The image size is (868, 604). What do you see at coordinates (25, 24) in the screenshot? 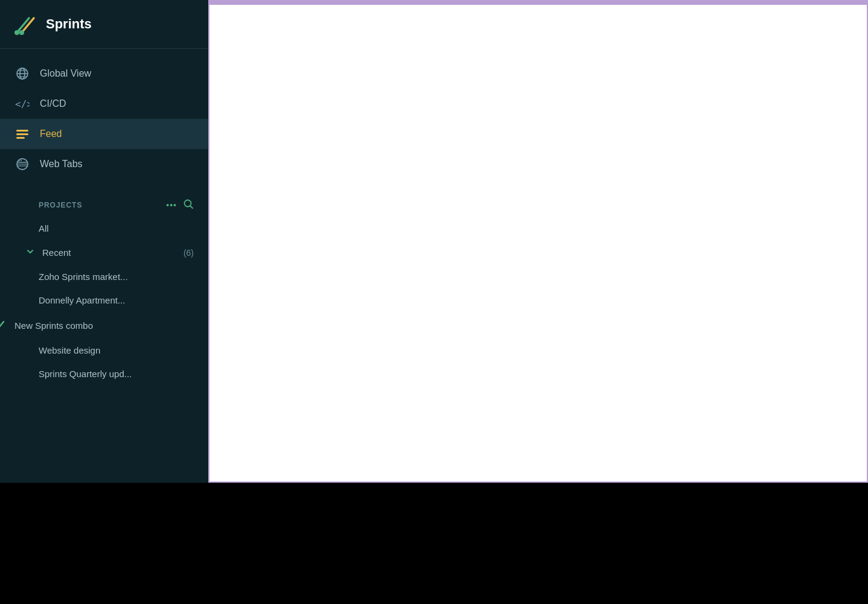
I see `sprints-logo-icon` at bounding box center [25, 24].